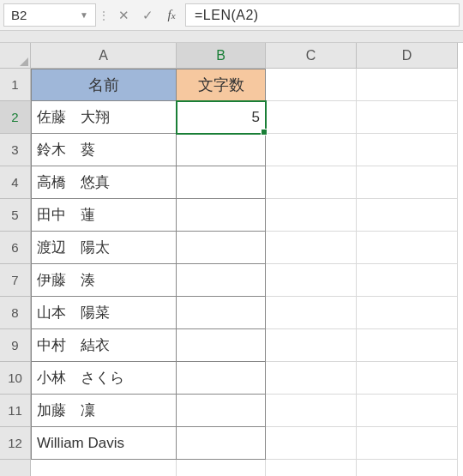 The image size is (463, 476). I want to click on col-head-a: A, so click(104, 56).